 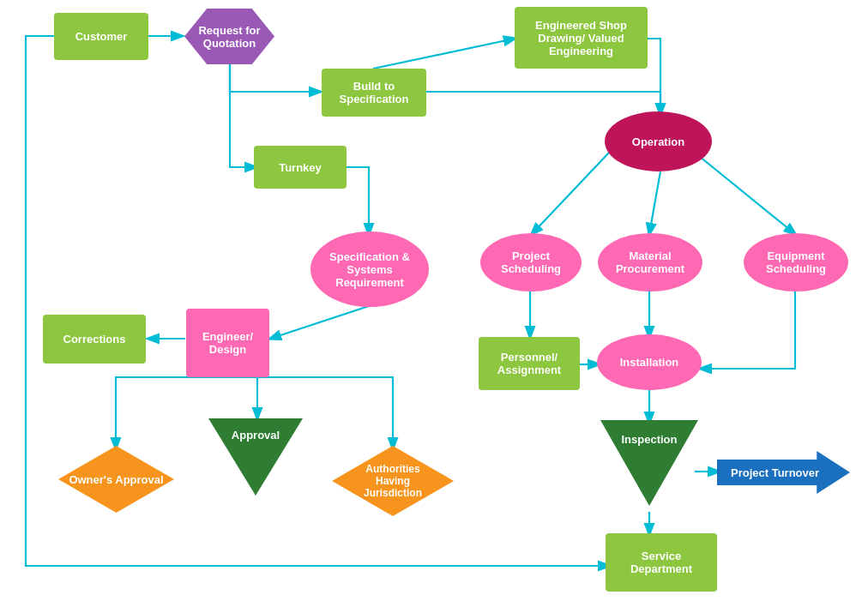 I want to click on rfq-node: Request forQuotation, so click(x=230, y=36).